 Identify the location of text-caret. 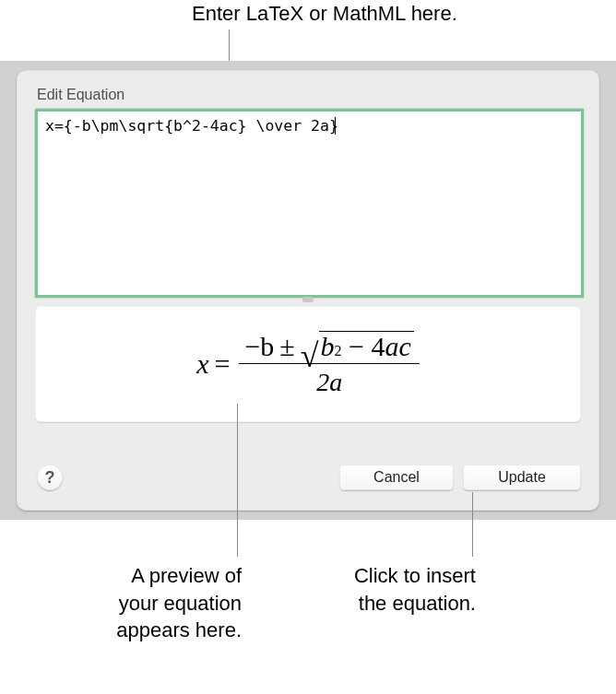
(336, 125).